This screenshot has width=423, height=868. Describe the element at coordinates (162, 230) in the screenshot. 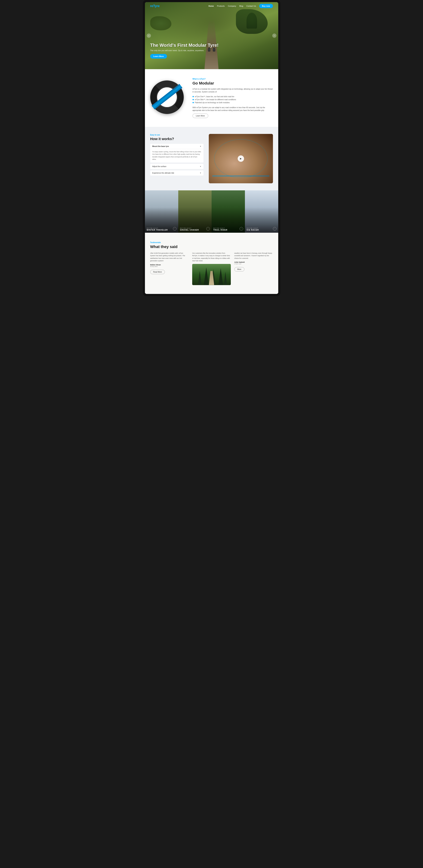

I see `card-name-winter: WINTER TRAVELER` at that location.